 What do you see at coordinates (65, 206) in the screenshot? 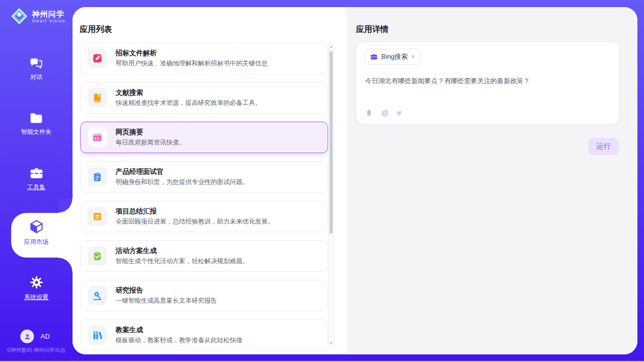
I see `bubble-curve-top` at bounding box center [65, 206].